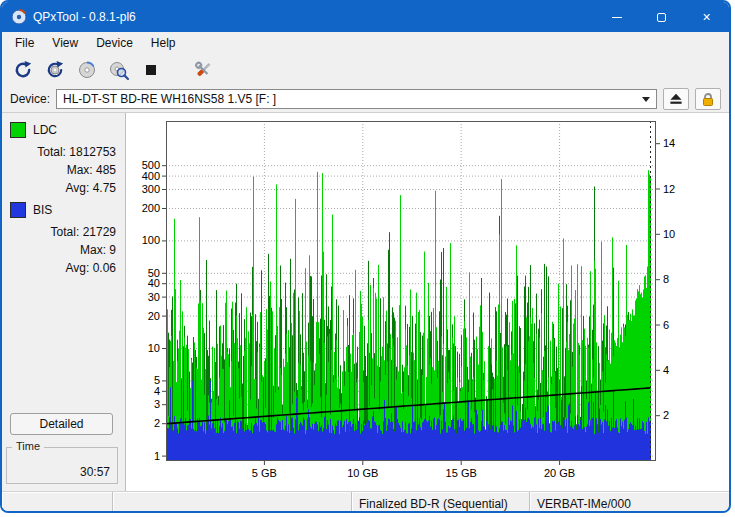  Describe the element at coordinates (164, 43) in the screenshot. I see `menu-help: Help` at that location.